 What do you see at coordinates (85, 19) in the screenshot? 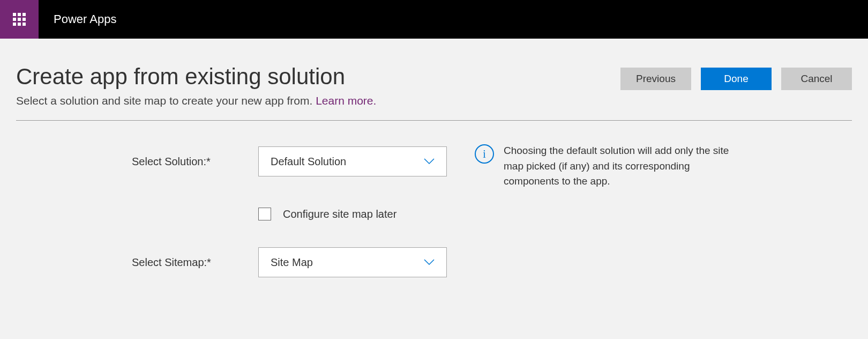
I see `app-name: Power Apps` at bounding box center [85, 19].